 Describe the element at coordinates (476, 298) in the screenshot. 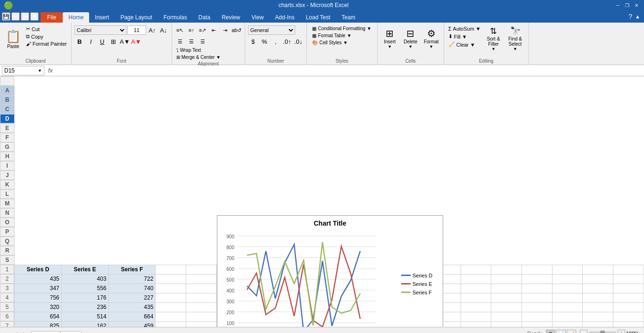

I see `cell-M4` at that location.